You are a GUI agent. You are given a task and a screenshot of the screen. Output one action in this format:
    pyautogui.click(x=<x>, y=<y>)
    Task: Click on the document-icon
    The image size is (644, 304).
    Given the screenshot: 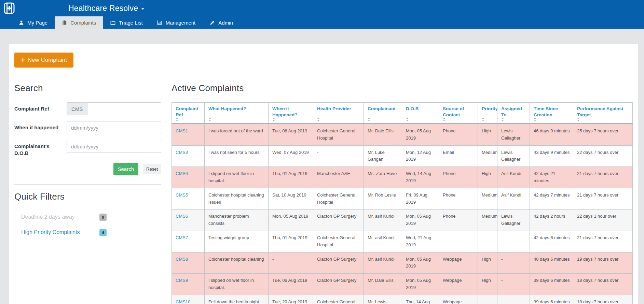 What is the action you would take?
    pyautogui.click(x=64, y=23)
    